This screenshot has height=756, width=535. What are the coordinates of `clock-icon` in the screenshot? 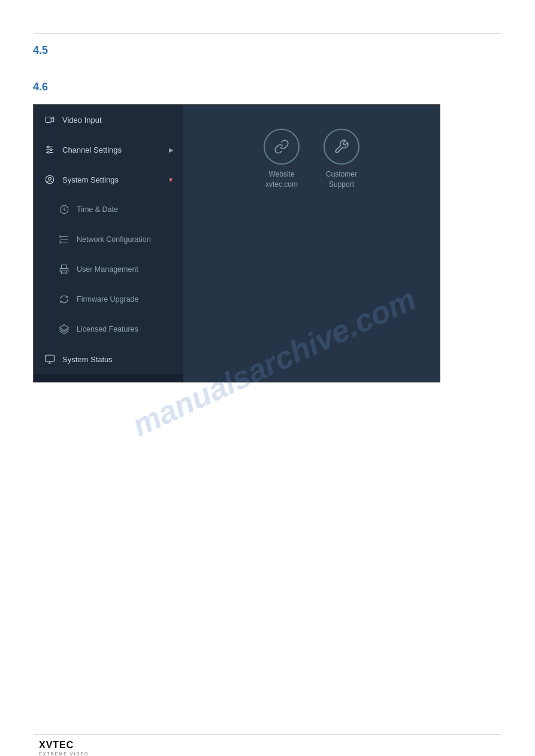 It's located at (64, 210).